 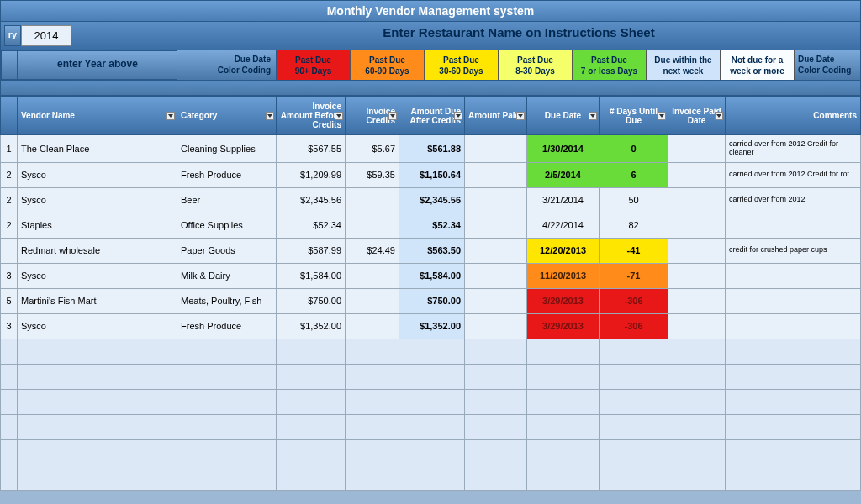 I want to click on cell: 1/30/2014, so click(x=563, y=150).